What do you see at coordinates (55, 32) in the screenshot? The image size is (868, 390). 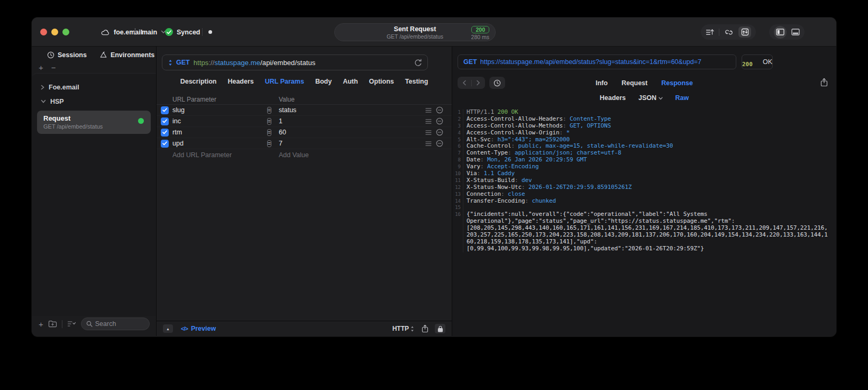 I see `minimize-window-button` at bounding box center [55, 32].